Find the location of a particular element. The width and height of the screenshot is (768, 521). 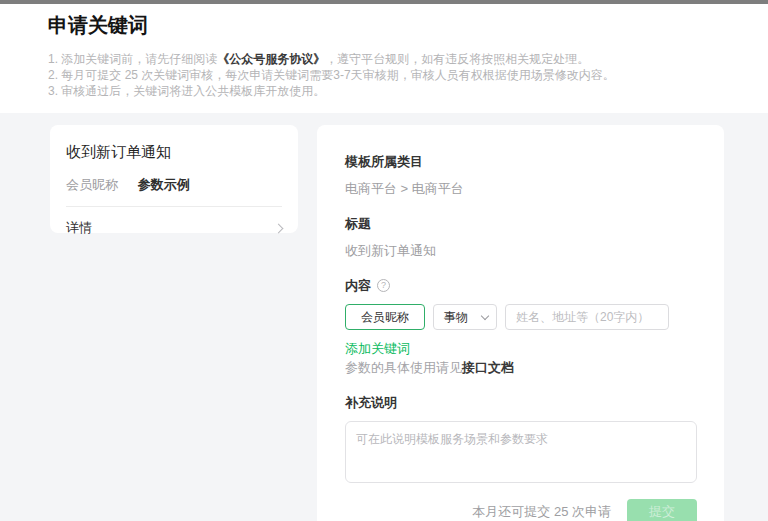

page-title: 申请关键词 is located at coordinates (384, 26).